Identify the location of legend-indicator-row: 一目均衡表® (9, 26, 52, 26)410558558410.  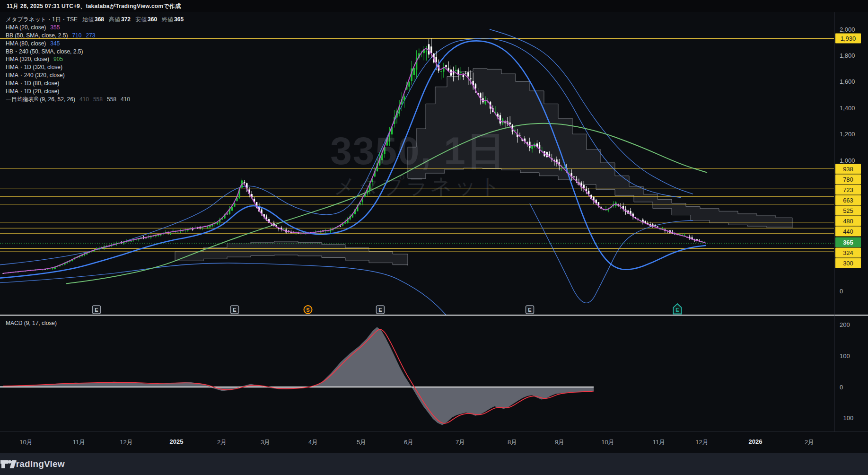
(95, 99).